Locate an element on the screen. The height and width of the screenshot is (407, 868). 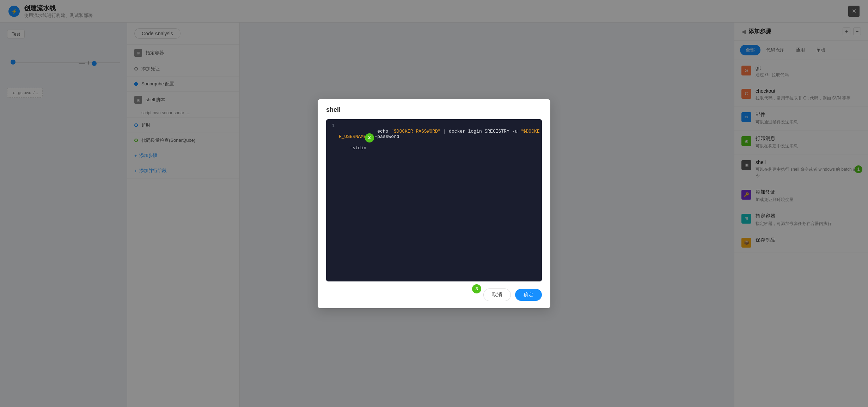
line-number-1: 1 is located at coordinates (332, 126).